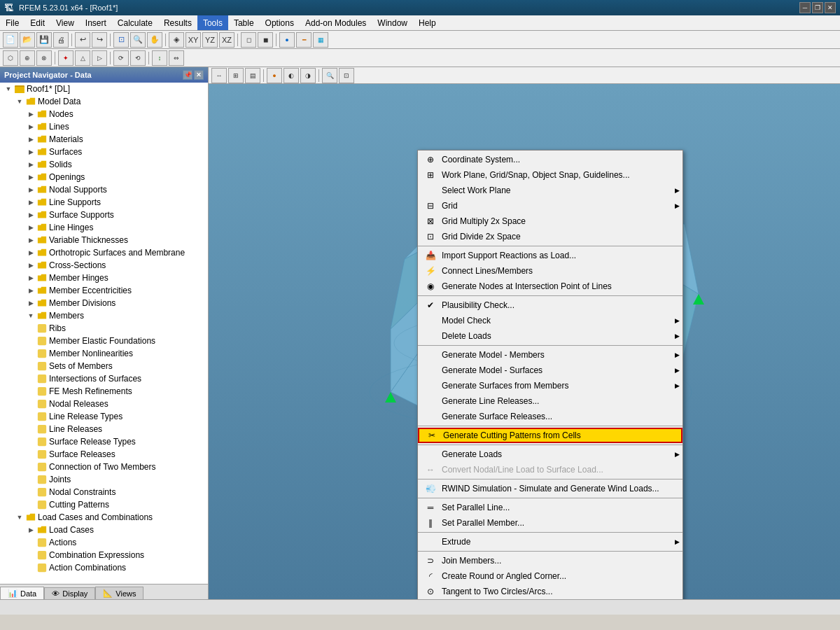 Image resolution: width=840 pixels, height=630 pixels. What do you see at coordinates (104, 265) in the screenshot?
I see `tree-item-cross-sections: ▶ Cross-Sections` at bounding box center [104, 265].